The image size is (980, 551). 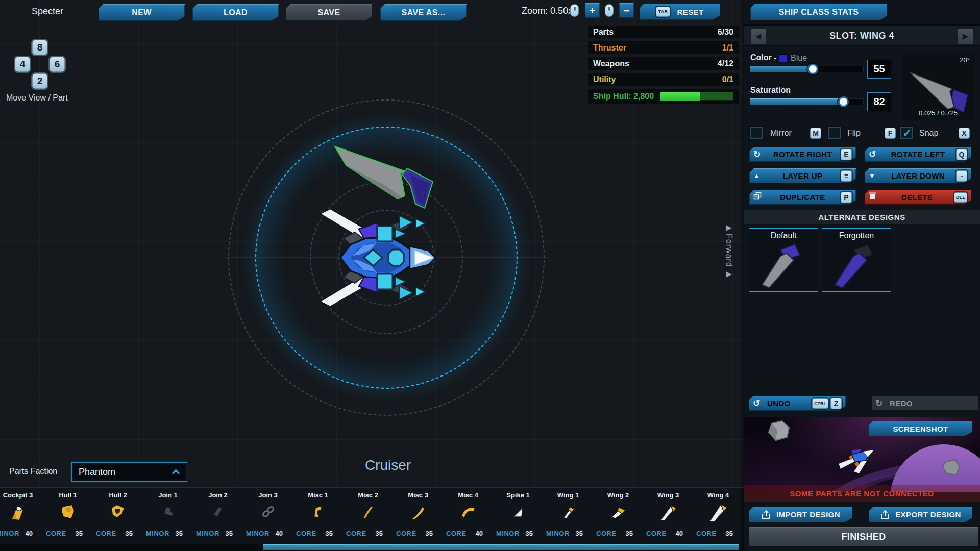 What do you see at coordinates (372, 519) in the screenshot?
I see `parts-palette-bar: Cockpit 3 MINOR 40 Hull 1 CORE 35` at bounding box center [372, 519].